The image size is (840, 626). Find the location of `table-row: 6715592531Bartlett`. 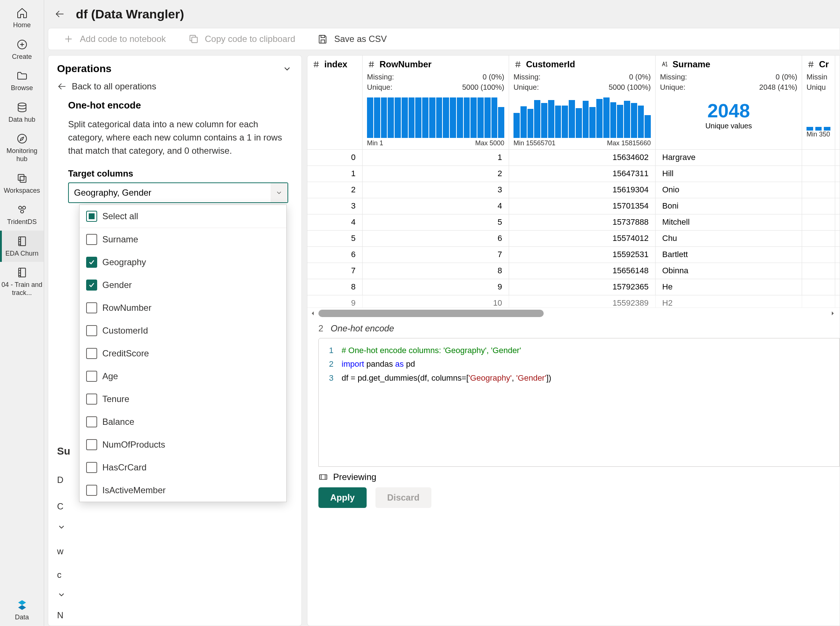

table-row: 6715592531Bartlett is located at coordinates (573, 255).